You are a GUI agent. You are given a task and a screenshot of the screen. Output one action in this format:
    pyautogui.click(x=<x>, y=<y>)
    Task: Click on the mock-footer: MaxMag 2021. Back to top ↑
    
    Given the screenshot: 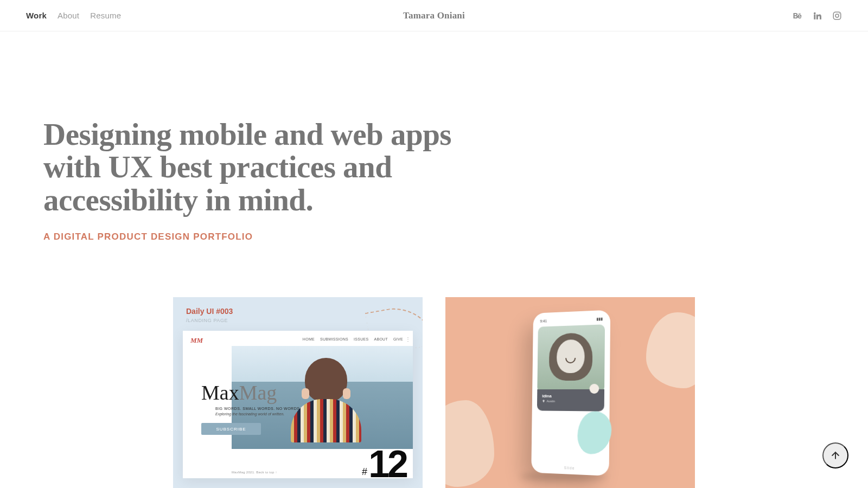 What is the action you would take?
    pyautogui.click(x=254, y=472)
    